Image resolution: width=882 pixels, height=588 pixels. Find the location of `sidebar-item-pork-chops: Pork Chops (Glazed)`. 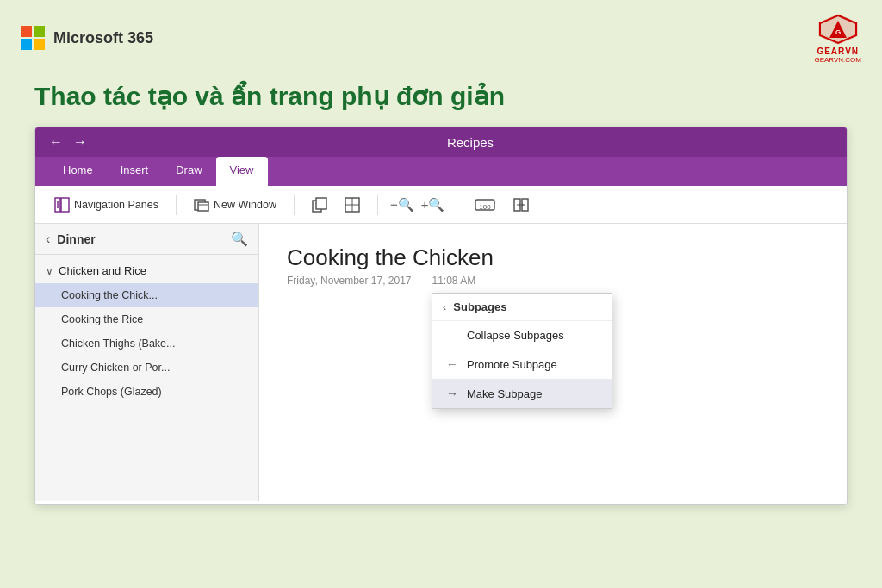

sidebar-item-pork-chops: Pork Chops (Glazed) is located at coordinates (146, 392).